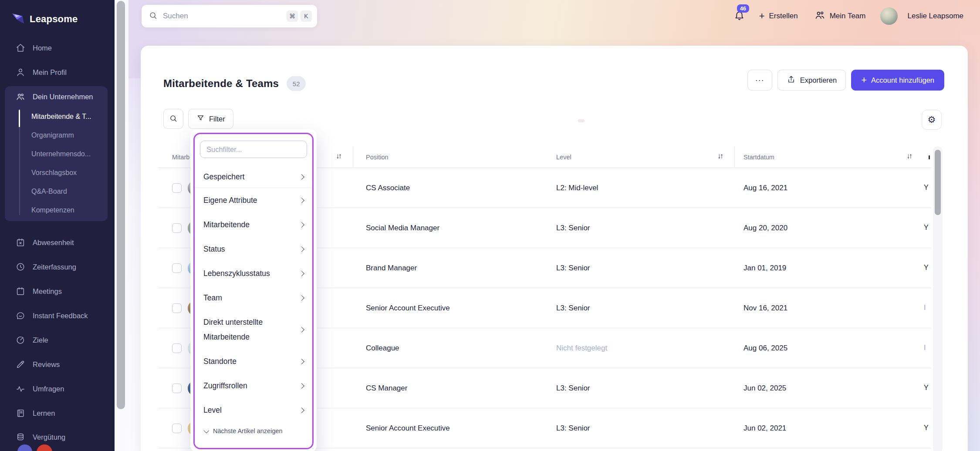 Image resolution: width=980 pixels, height=451 pixels. Describe the element at coordinates (783, 16) in the screenshot. I see `create-label: Erstellen` at that location.